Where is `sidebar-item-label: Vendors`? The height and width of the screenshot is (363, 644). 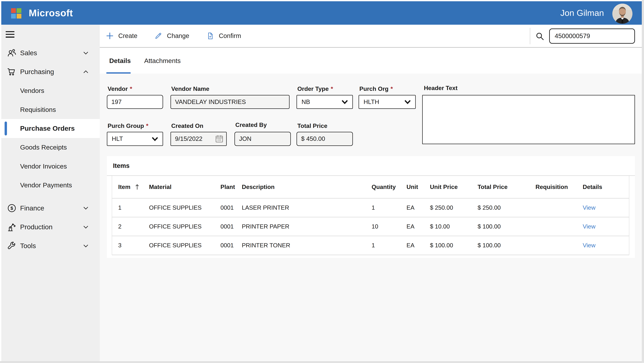
sidebar-item-label: Vendors is located at coordinates (32, 91).